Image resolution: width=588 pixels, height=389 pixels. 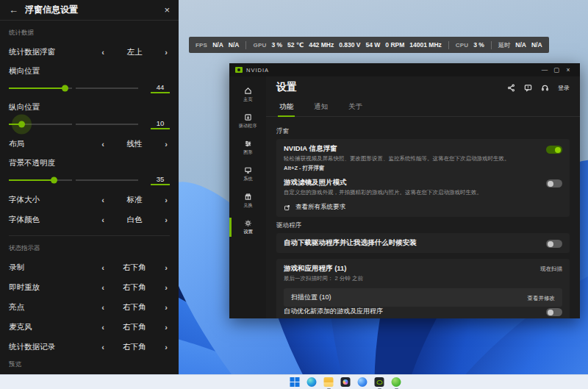 I want to click on sidebar-item-home: 主页, so click(x=248, y=95).